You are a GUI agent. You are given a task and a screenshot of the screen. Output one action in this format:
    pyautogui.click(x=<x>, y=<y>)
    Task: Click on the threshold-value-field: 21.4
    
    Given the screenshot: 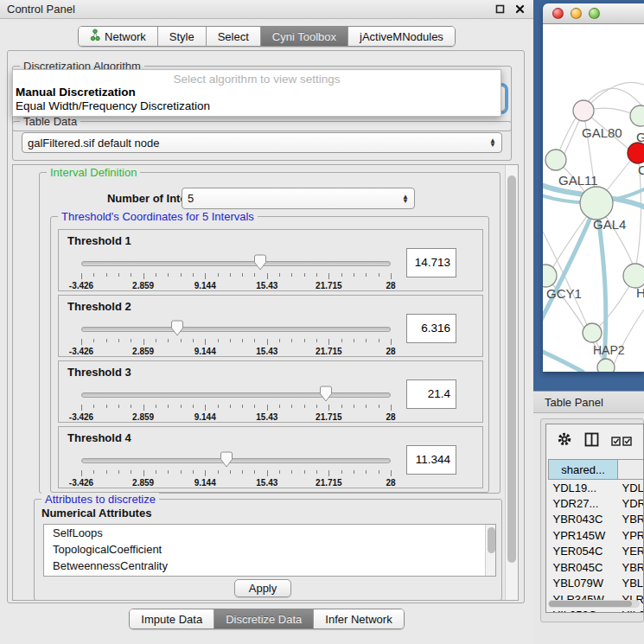 What is the action you would take?
    pyautogui.click(x=431, y=394)
    